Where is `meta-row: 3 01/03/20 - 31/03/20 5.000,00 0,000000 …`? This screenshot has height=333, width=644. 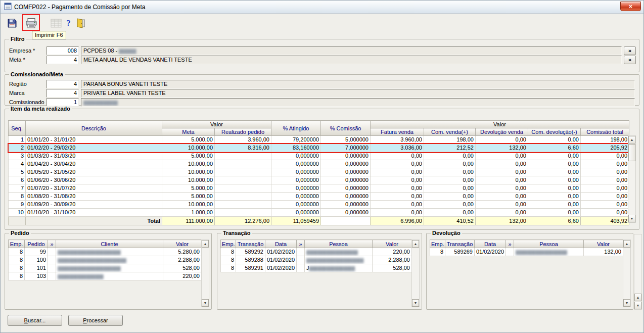 meta-row: 3 01/03/20 - 31/03/20 5.000,00 0,000000 … is located at coordinates (319, 156).